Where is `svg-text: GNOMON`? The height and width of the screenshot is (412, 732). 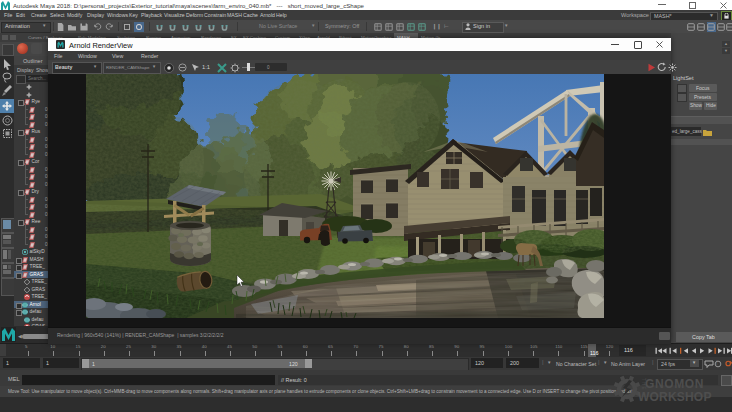 svg-text: GNOMON is located at coordinates (674, 384).